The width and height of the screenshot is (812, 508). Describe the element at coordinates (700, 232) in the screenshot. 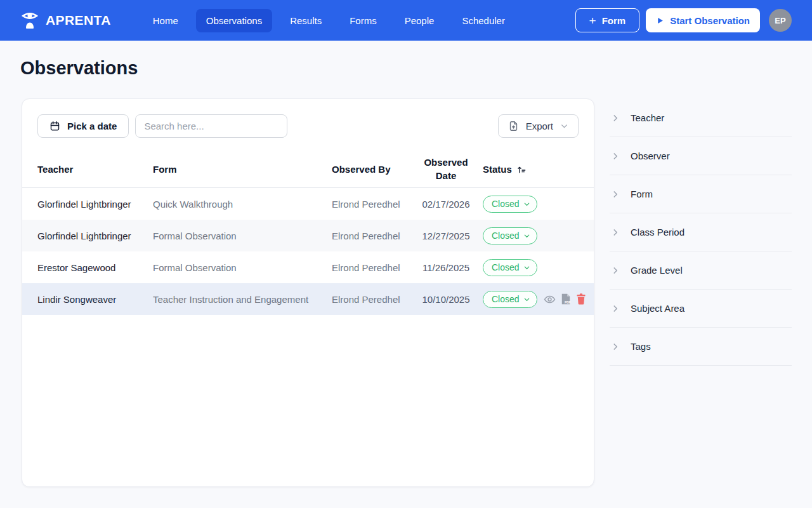

I see `filter-item-class-period: Class Period` at that location.